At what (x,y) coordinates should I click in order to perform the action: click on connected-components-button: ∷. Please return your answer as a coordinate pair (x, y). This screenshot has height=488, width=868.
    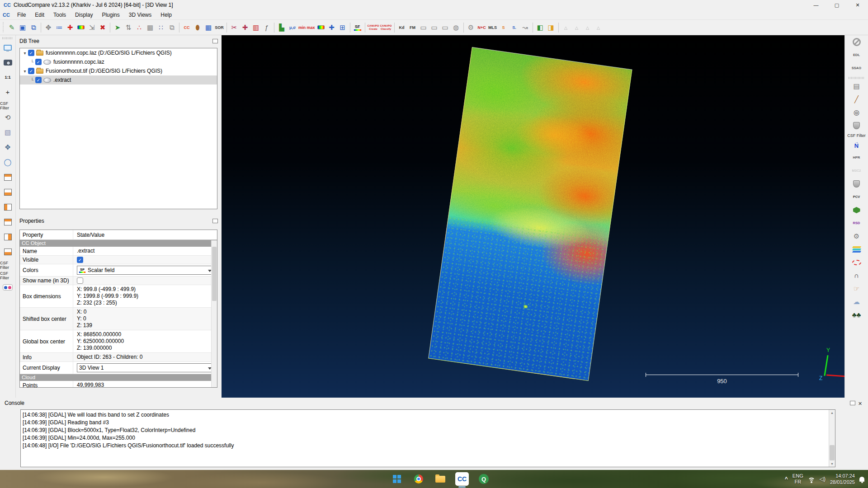
    Looking at the image, I should click on (161, 28).